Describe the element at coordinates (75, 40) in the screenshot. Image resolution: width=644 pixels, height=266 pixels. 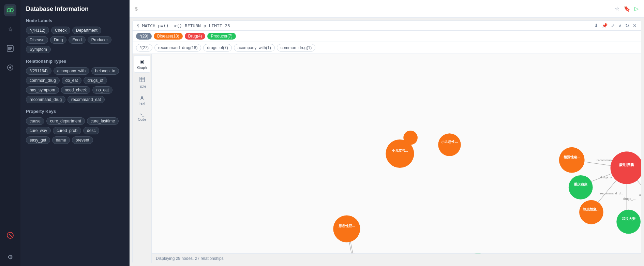
I see `node-labels-tags: *(44112) Check Department Disease Drug F…` at that location.